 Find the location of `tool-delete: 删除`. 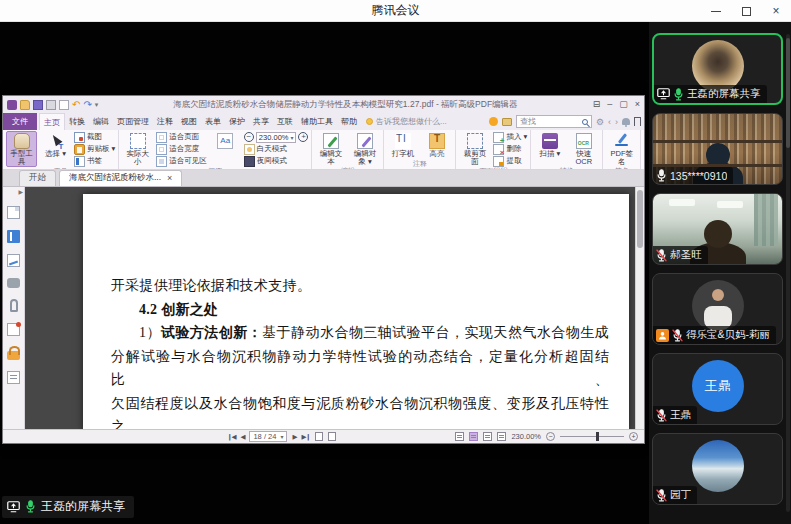

tool-delete: 删除 is located at coordinates (510, 149).